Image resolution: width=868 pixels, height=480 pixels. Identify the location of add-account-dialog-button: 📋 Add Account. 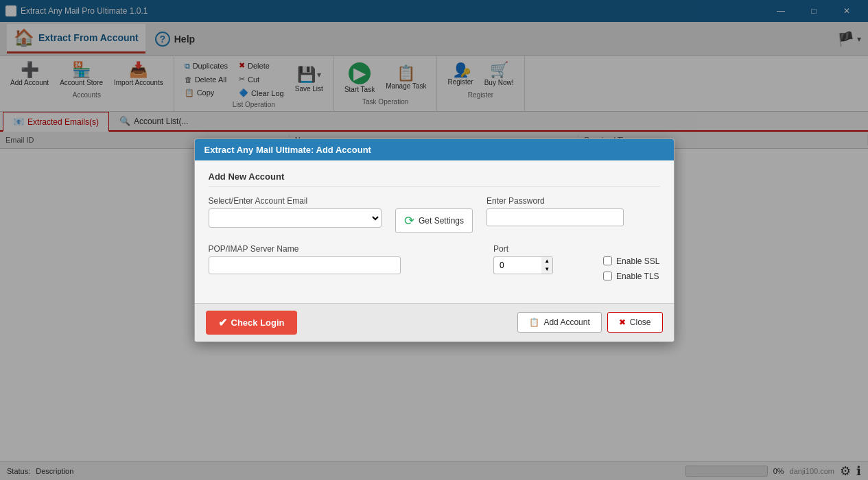
(559, 322).